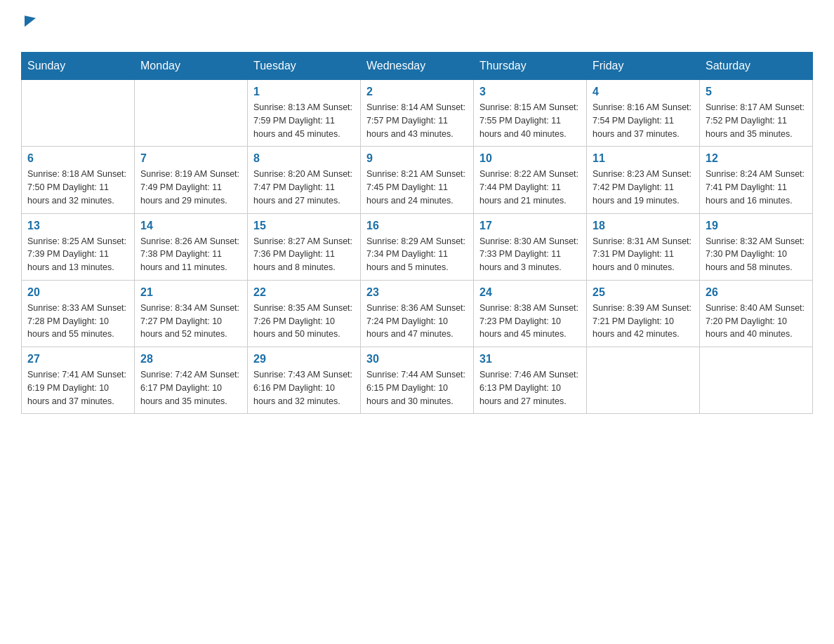 Image resolution: width=834 pixels, height=644 pixels. I want to click on cell-w1-d2, so click(191, 114).